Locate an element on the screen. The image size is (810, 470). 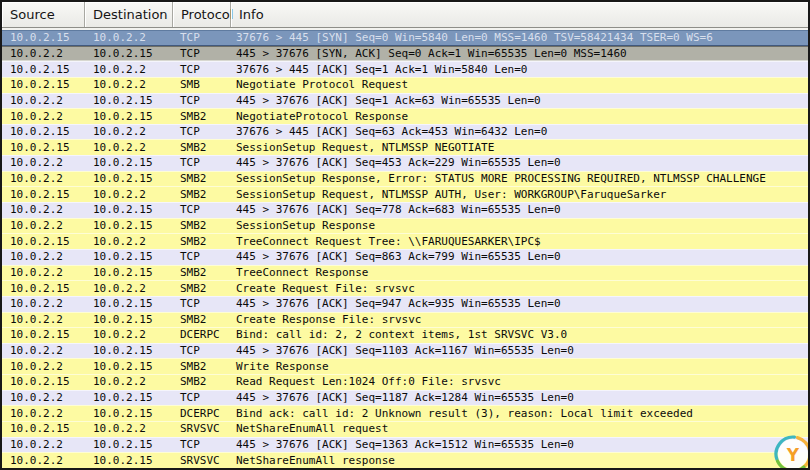
packet-row: 10.0.2.210.0.2.15SMB2Create Response Fil… is located at coordinates (405, 320).